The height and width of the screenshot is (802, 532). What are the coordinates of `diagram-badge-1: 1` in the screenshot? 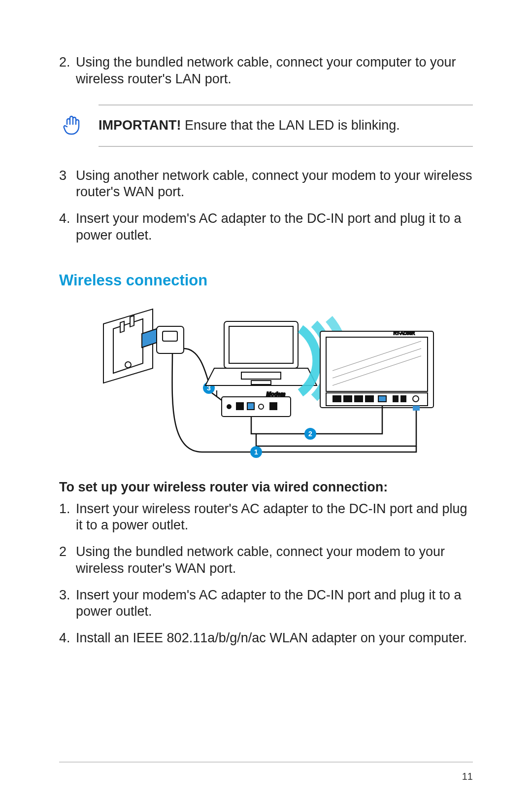 It's located at (256, 452).